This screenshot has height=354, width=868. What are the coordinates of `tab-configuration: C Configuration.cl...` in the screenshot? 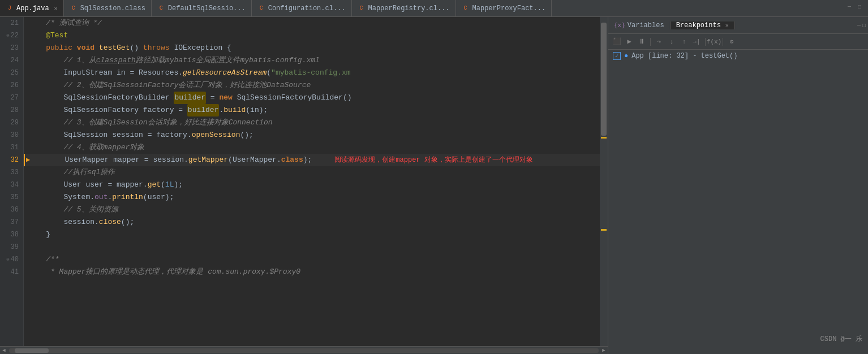 It's located at (302, 8).